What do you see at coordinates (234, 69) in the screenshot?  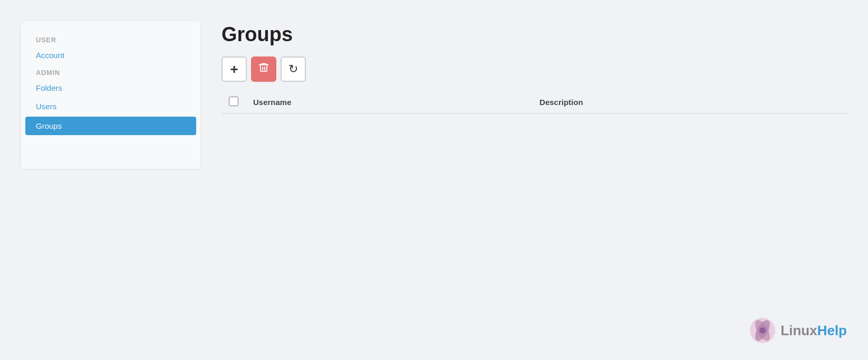 I see `add-icon: +` at bounding box center [234, 69].